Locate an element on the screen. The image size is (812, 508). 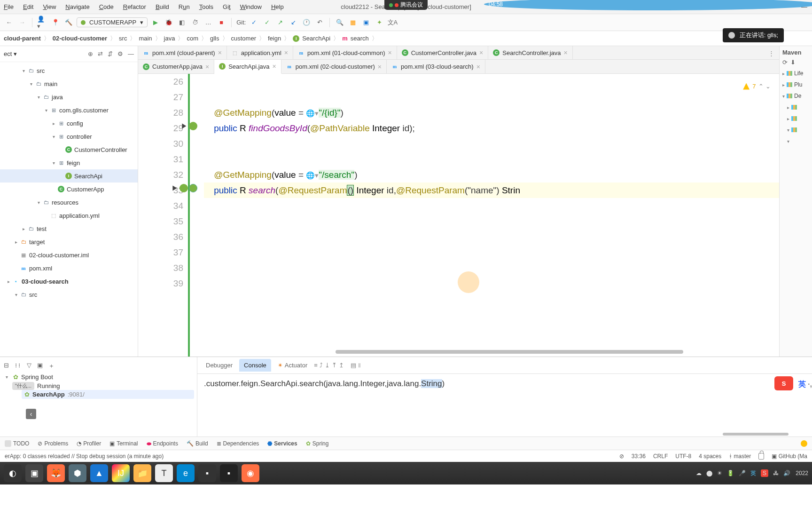
bc-item: 02-cloud-customer is located at coordinates (80, 39).